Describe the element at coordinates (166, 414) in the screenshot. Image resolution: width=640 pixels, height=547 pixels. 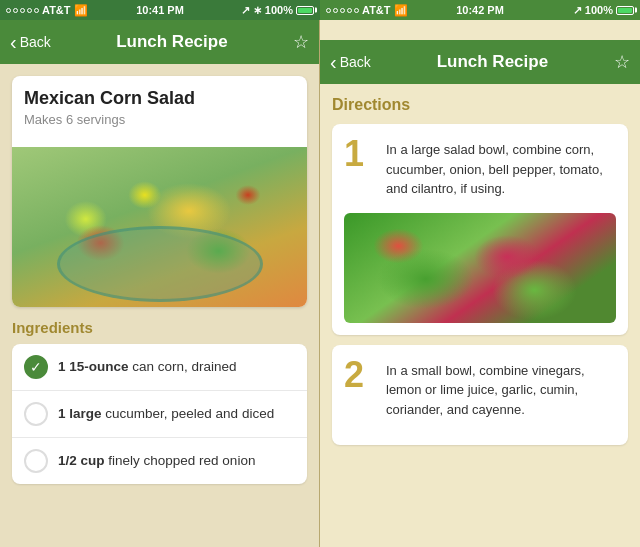
I see `ingredient-text-2: 1 large cucumber, peeled and diced` at that location.